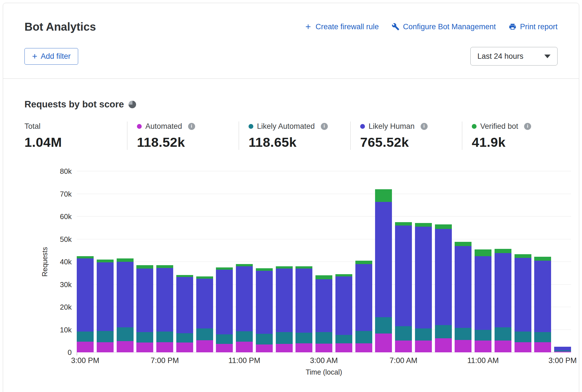  I want to click on stacked-bar-8-00-pm, so click(185, 314).